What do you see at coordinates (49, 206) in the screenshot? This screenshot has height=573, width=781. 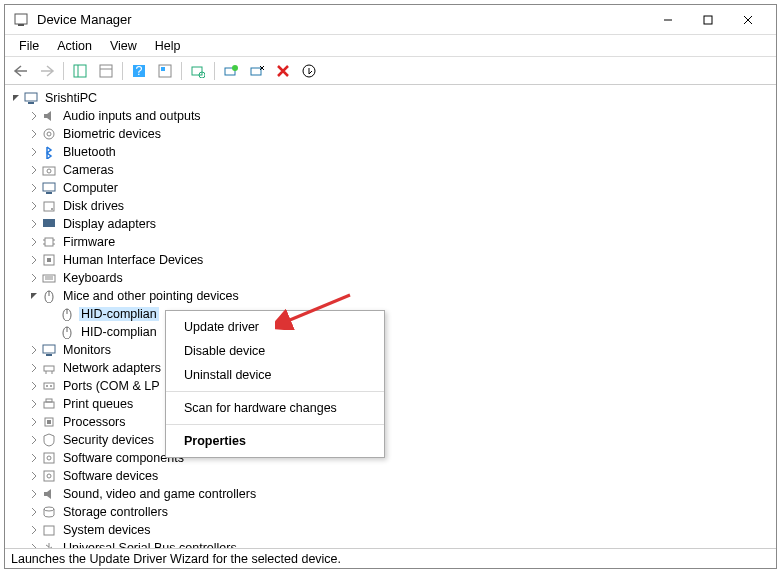 I see `disk-icon` at bounding box center [49, 206].